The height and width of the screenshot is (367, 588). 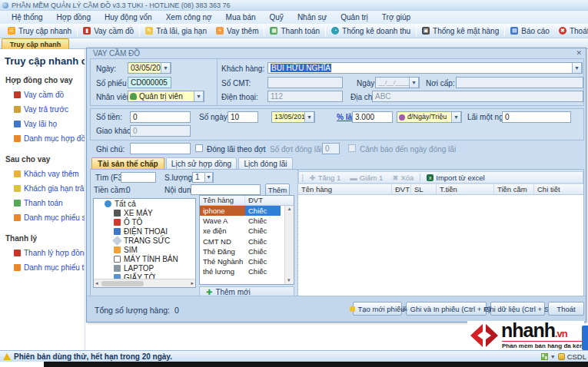 I want to click on sidebar-item-vay-tra-truoc: Vay trả trước, so click(x=49, y=109).